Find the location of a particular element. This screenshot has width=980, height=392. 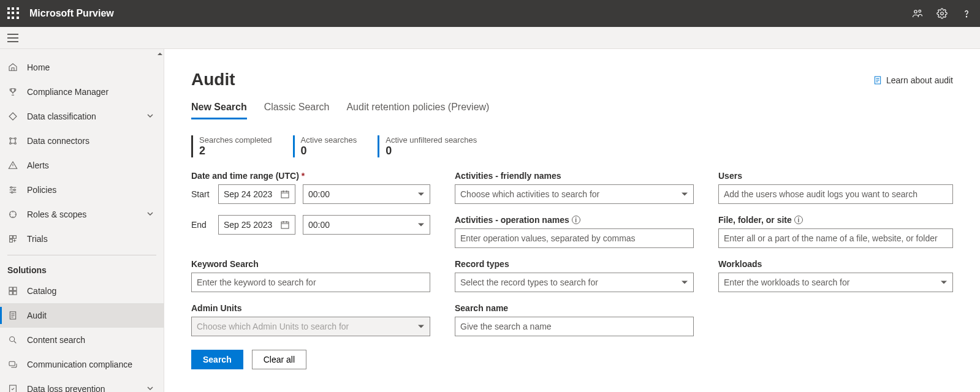

search-name-label: Search name is located at coordinates (574, 308).